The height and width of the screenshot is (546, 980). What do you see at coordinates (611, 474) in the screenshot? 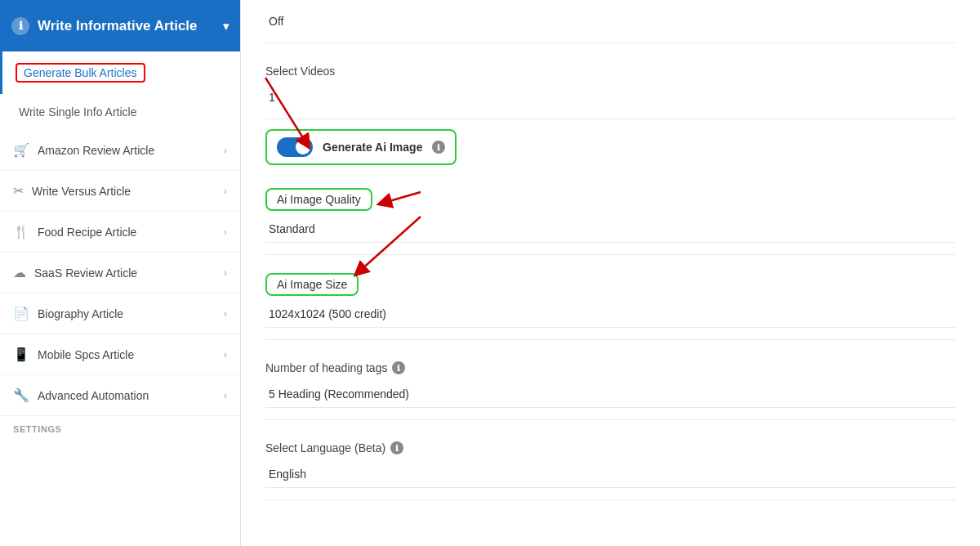
I see `select-language-value: English` at bounding box center [611, 474].